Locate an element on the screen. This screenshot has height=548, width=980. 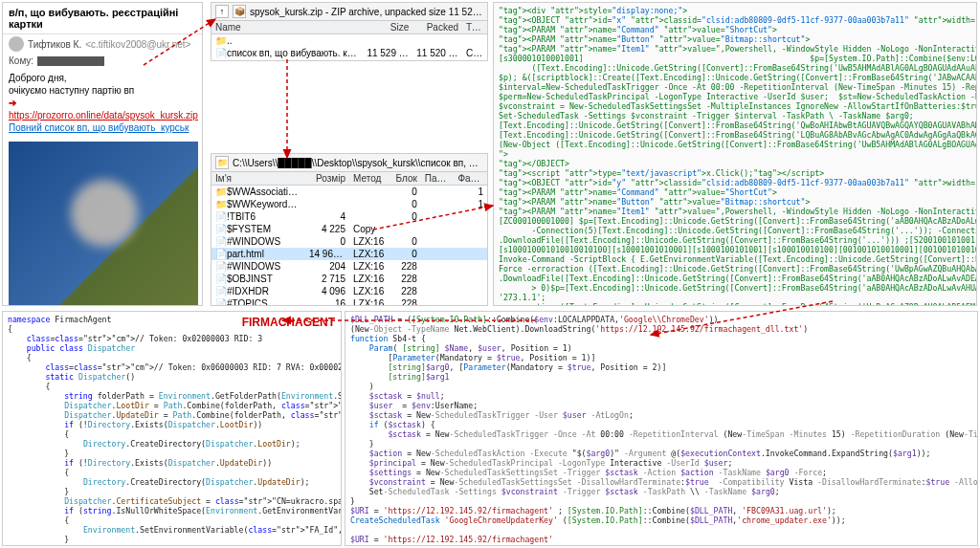
chm-file-table: Ім'я Розмір Метод Блок Папок Файлів 📁$WW… is located at coordinates (349, 239).